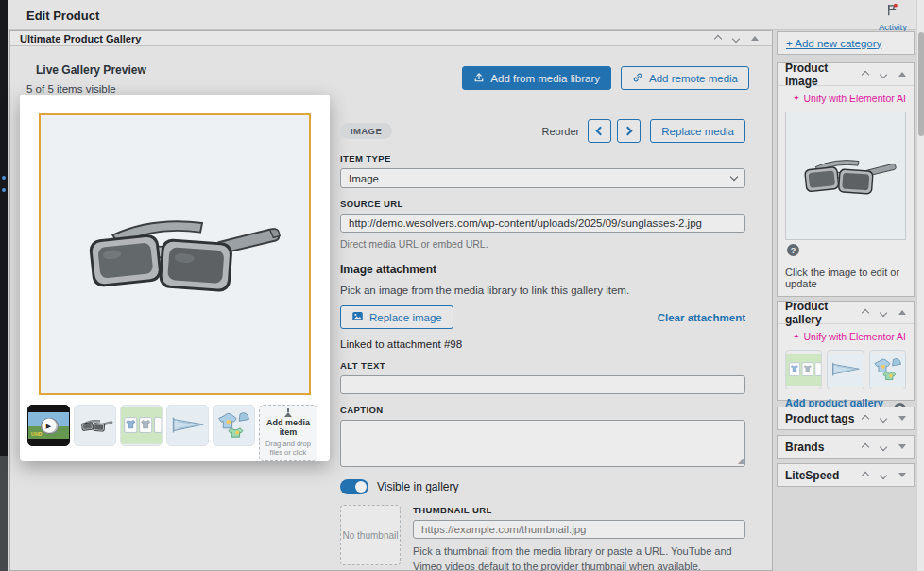  I want to click on sunglasses-thumbnail, so click(94, 425).